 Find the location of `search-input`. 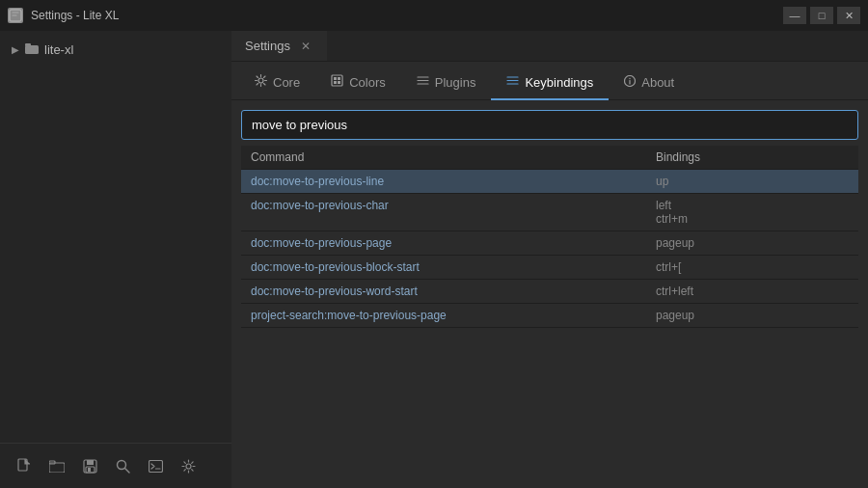

search-input is located at coordinates (550, 125).